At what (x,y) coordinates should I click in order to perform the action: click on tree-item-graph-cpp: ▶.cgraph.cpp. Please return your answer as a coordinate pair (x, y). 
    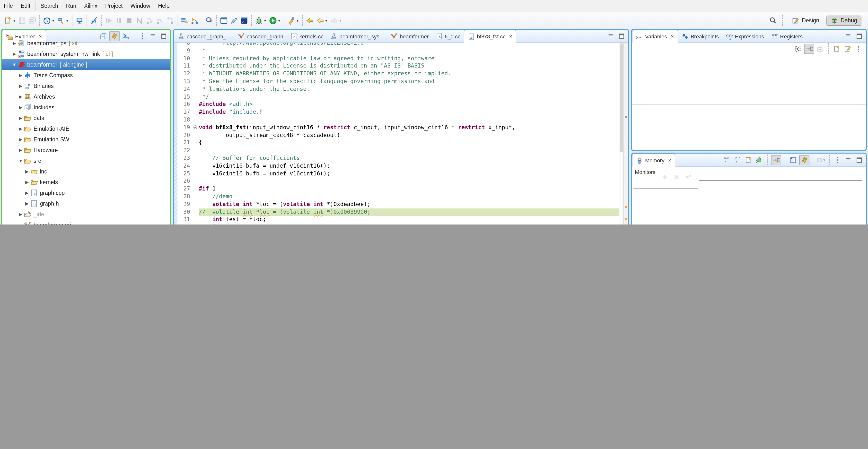
    Looking at the image, I should click on (86, 193).